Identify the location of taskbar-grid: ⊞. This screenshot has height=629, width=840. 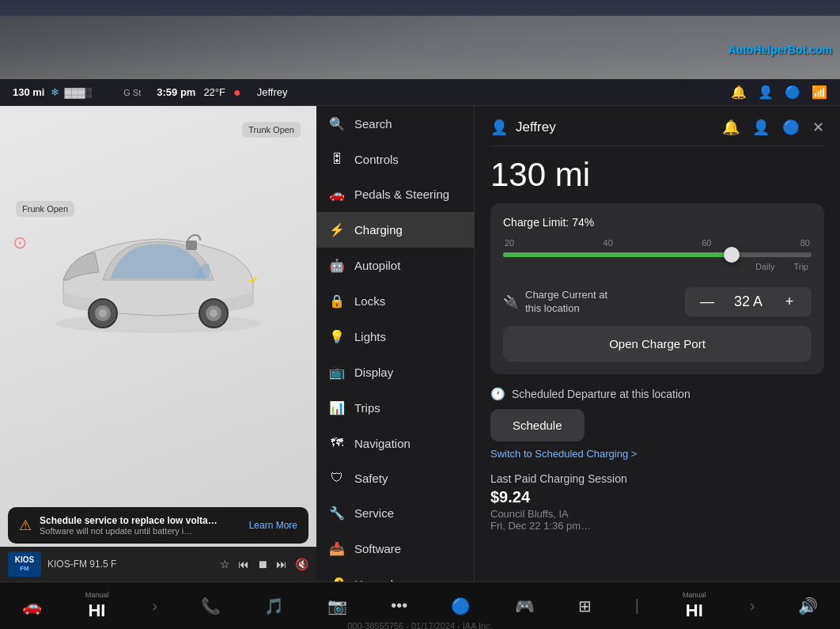
(585, 606).